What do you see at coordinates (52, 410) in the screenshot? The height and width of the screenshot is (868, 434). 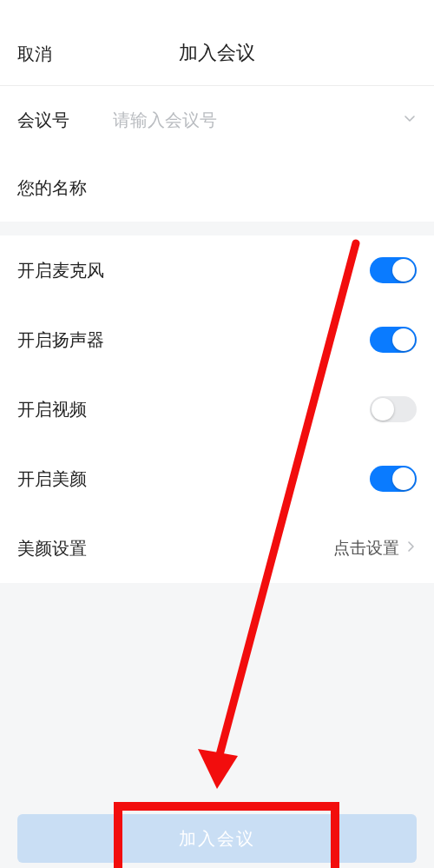 I see `video-label: 开启视频` at bounding box center [52, 410].